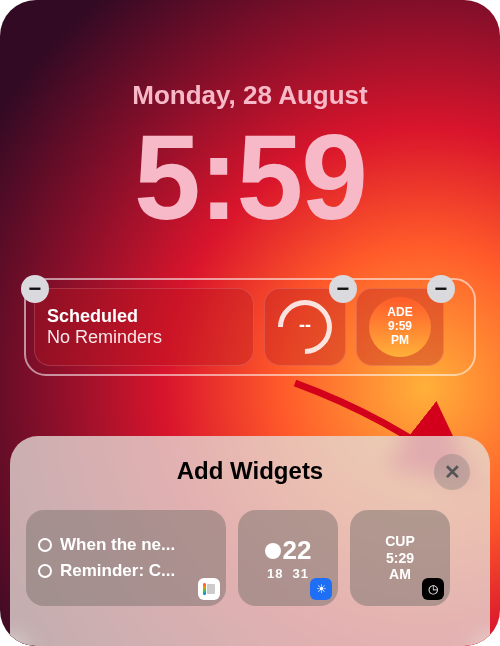 The height and width of the screenshot is (646, 500). Describe the element at coordinates (250, 327) in the screenshot. I see `widget-slot-row: − Scheduled No Reminders − -- − ADE 9:59…` at that location.